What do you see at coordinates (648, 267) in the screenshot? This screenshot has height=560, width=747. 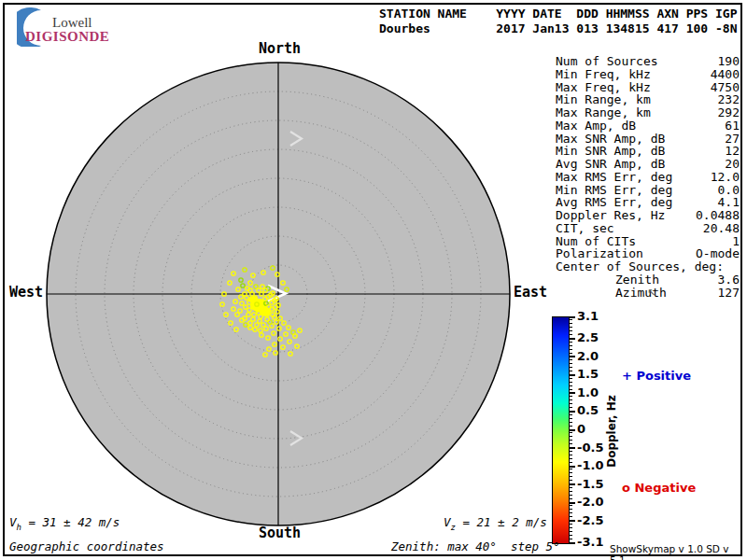 I see `stat-row: Center of Sources, deg:` at bounding box center [648, 267].